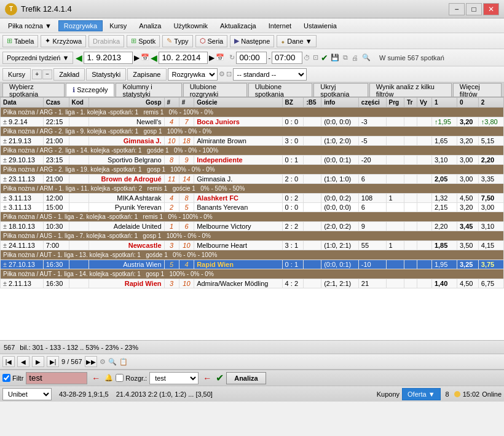 The width and height of the screenshot is (504, 436). What do you see at coordinates (211, 41) in the screenshot?
I see `seria-button: ⬡ Seria` at bounding box center [211, 41].